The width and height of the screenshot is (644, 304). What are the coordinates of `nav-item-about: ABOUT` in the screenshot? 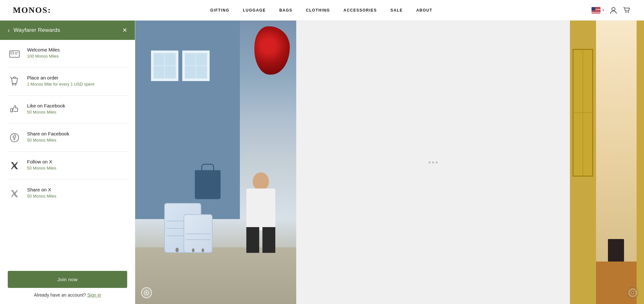 It's located at (424, 10).